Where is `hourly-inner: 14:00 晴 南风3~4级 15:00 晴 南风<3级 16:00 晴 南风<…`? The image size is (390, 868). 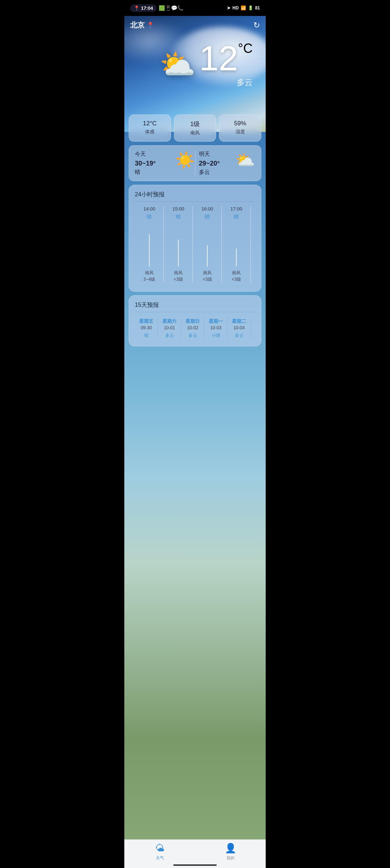 hourly-inner: 14:00 晴 南风3~4级 15:00 晴 南风<3级 16:00 晴 南风<… is located at coordinates (195, 246).